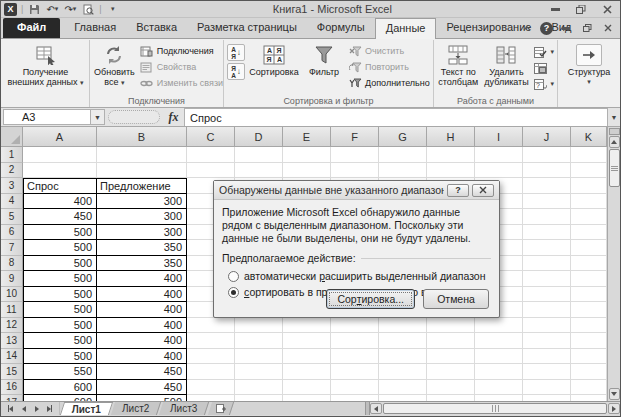 Image resolution: width=621 pixels, height=417 pixels. I want to click on row-header-17: 17, so click(12, 398).